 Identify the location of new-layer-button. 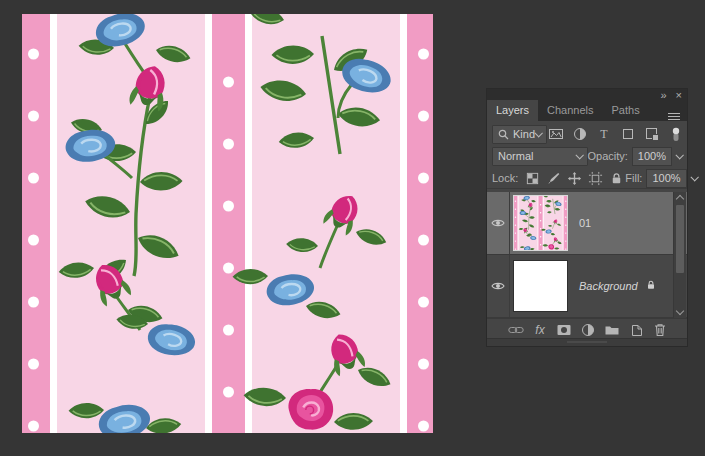
(636, 330).